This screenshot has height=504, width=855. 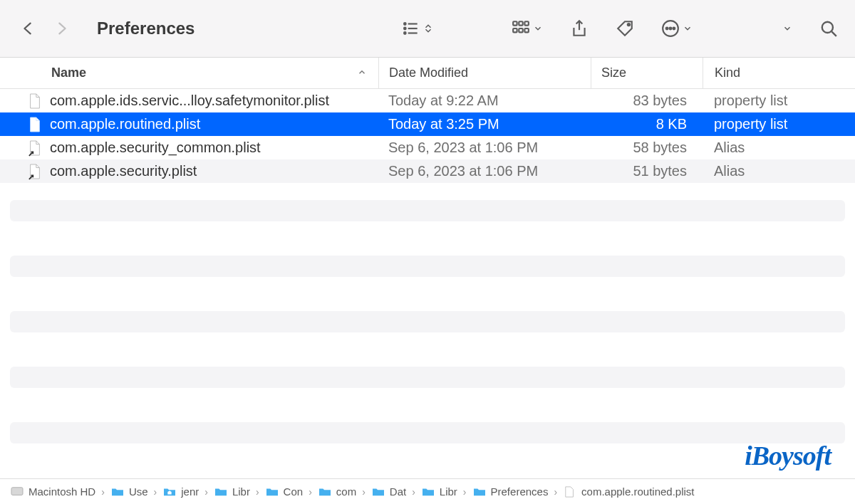 What do you see at coordinates (45, 28) in the screenshot?
I see `nav-buttons` at bounding box center [45, 28].